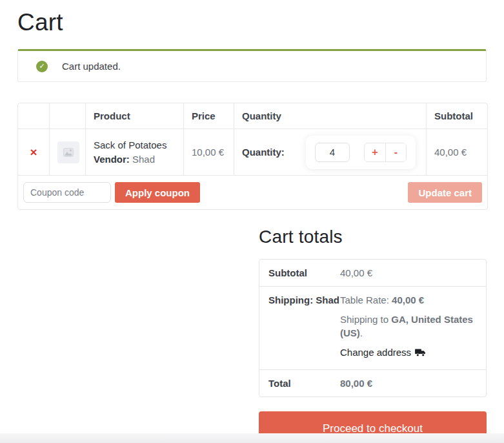  Describe the element at coordinates (68, 152) in the screenshot. I see `product-thumbnail` at that location.